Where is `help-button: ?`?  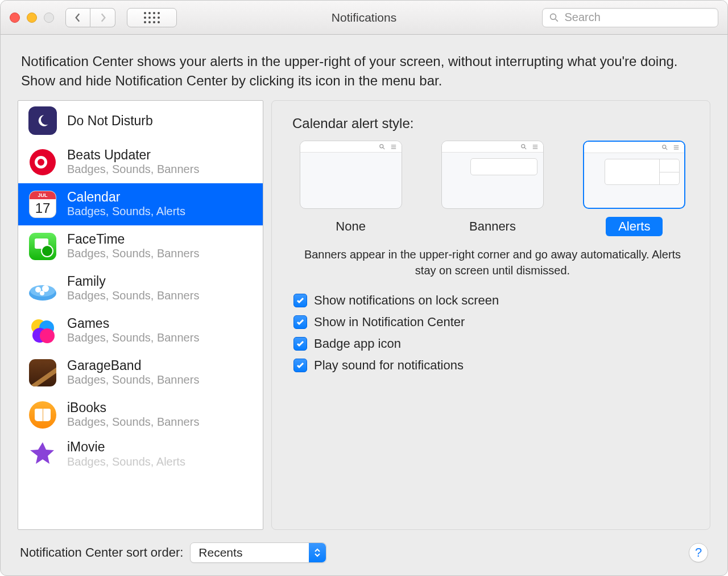
help-button: ? is located at coordinates (698, 553).